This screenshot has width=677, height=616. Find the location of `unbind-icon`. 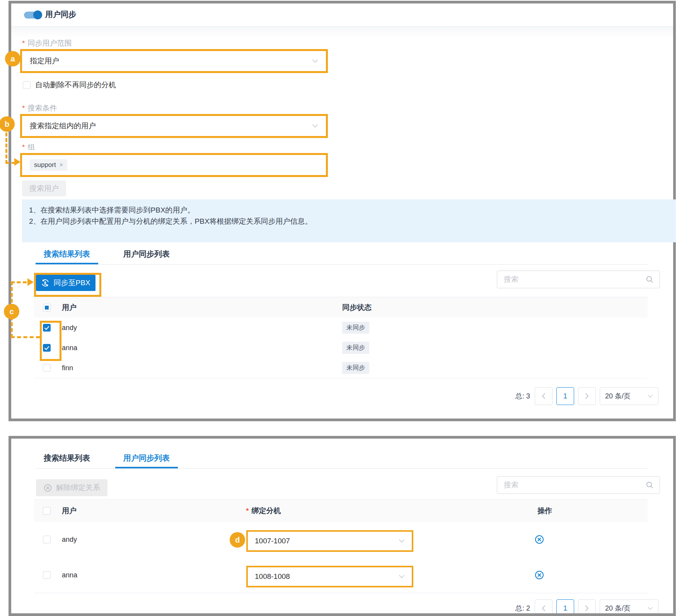

unbind-icon is located at coordinates (48, 488).